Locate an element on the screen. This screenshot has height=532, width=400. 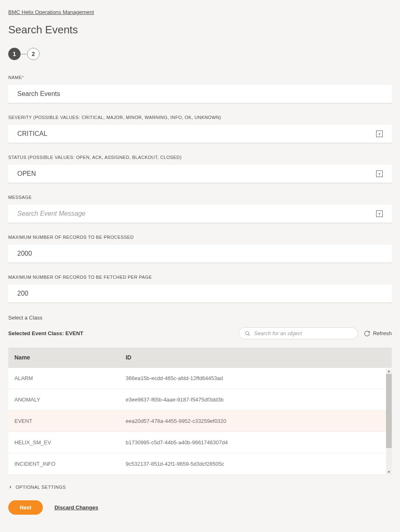
cell-name: HELIX_SM_EV is located at coordinates (64, 443).